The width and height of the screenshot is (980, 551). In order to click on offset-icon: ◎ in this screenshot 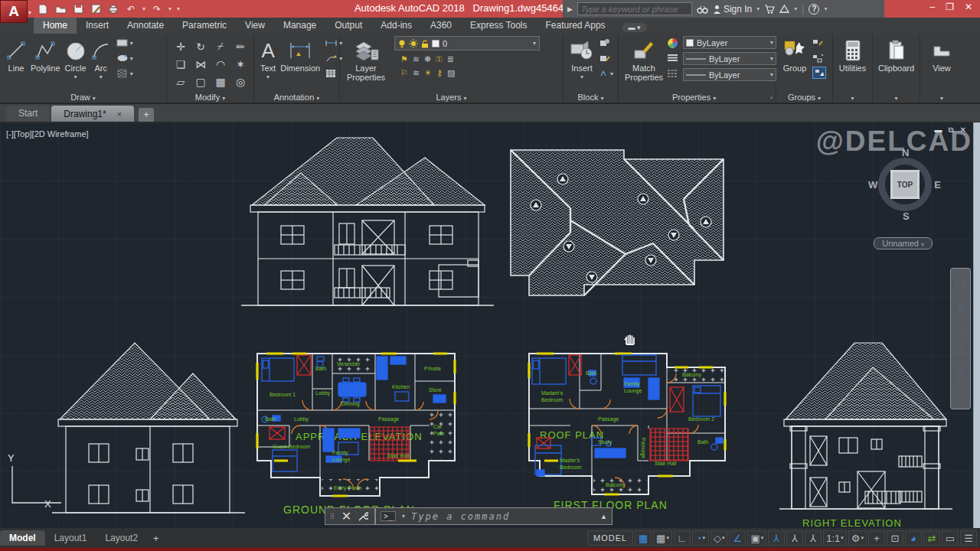, I will do `click(240, 82)`.